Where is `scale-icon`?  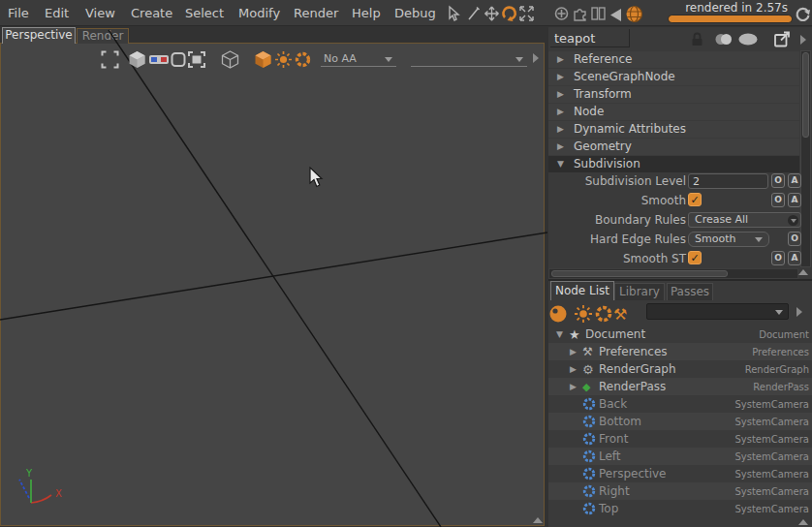
scale-icon is located at coordinates (527, 16).